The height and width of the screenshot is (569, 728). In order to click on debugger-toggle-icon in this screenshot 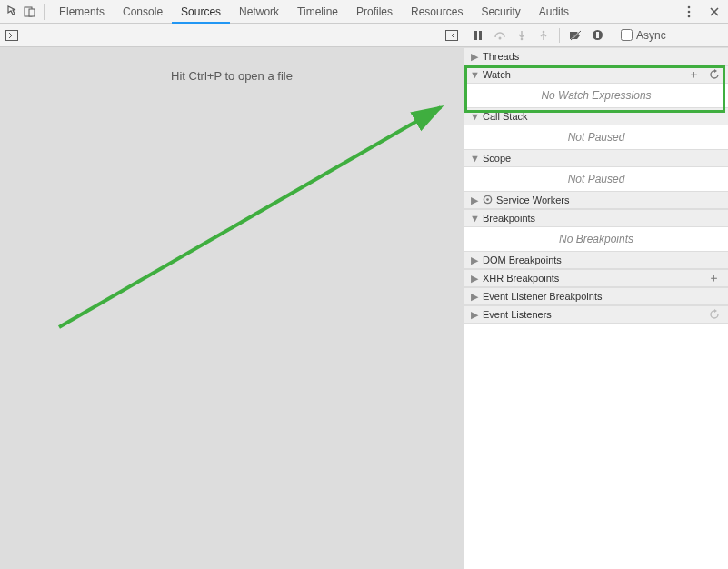, I will do `click(452, 35)`.